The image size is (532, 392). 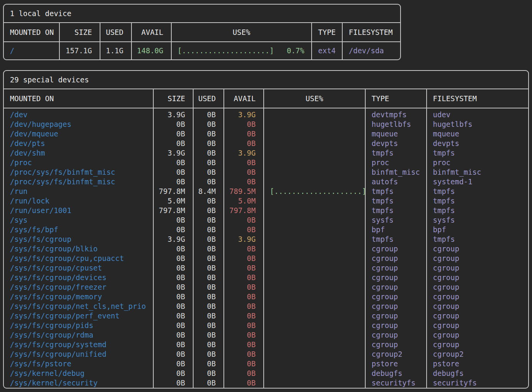 I want to click on mount-cell: /sys/fs/cgroup/unified, so click(x=79, y=354).